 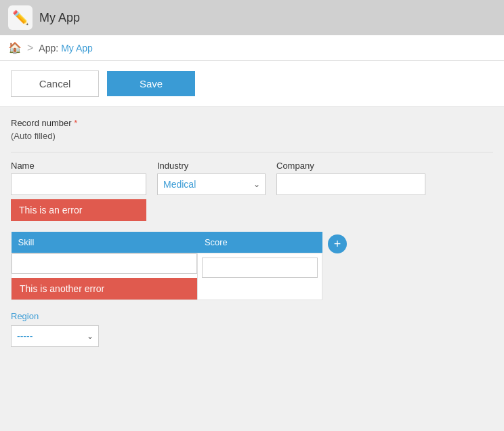 I want to click on skills-table: Skill Score This is another error, so click(x=167, y=266).